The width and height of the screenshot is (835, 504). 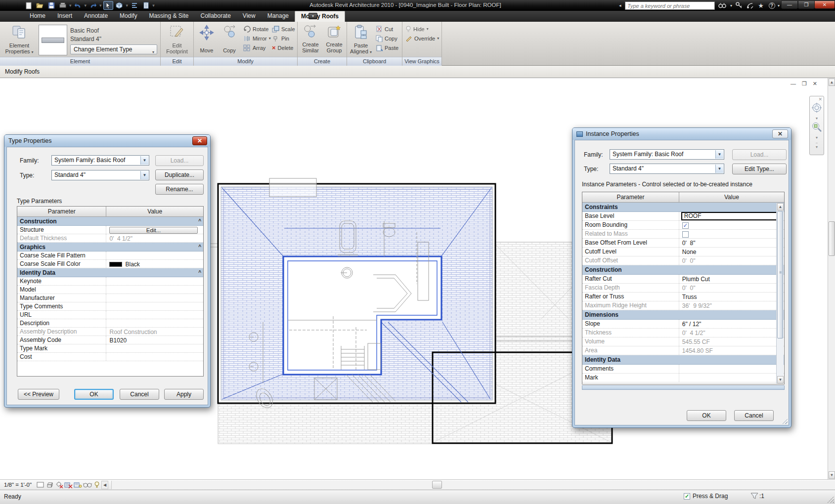 What do you see at coordinates (18, 485) in the screenshot?
I see `view-scale: 1/8" = 1'-0"` at bounding box center [18, 485].